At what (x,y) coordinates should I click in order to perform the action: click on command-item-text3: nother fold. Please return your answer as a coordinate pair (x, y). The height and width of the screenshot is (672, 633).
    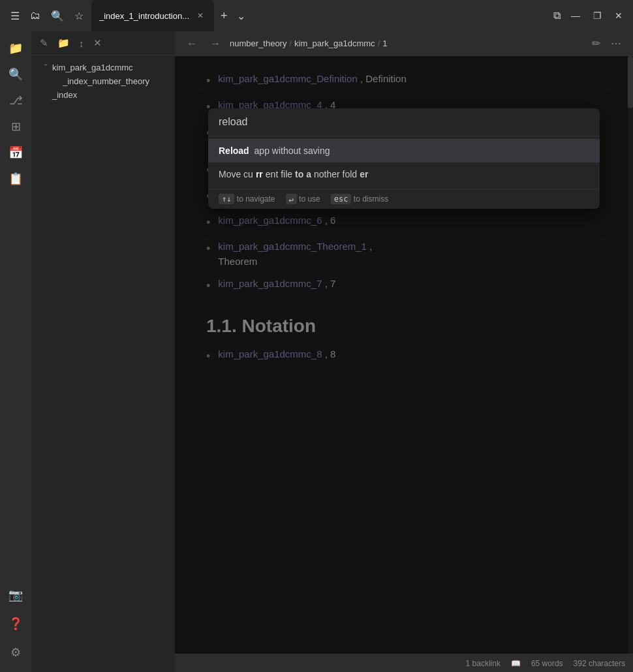
    Looking at the image, I should click on (335, 174).